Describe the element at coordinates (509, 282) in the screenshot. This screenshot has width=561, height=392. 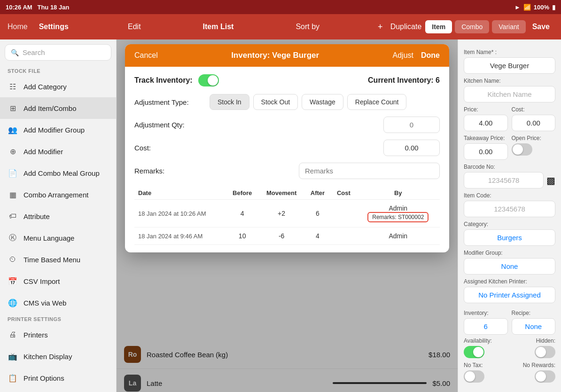
I see `assigned-printer-label: Assigned Kitchen Printer:` at that location.